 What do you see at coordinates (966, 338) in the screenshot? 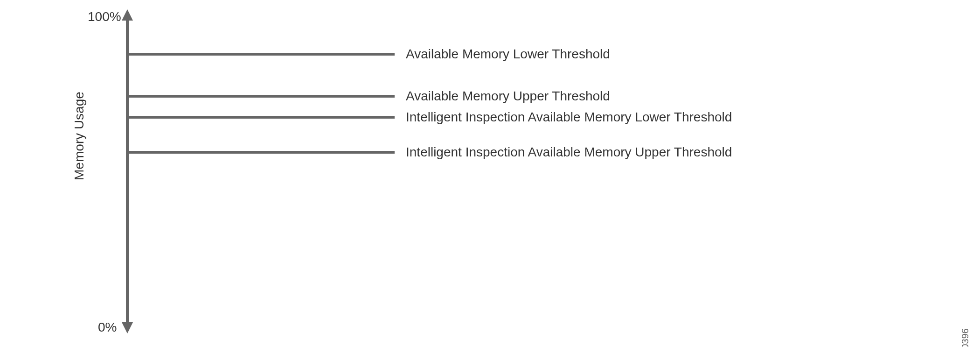
I see `image-id-label: g300396` at bounding box center [966, 338].